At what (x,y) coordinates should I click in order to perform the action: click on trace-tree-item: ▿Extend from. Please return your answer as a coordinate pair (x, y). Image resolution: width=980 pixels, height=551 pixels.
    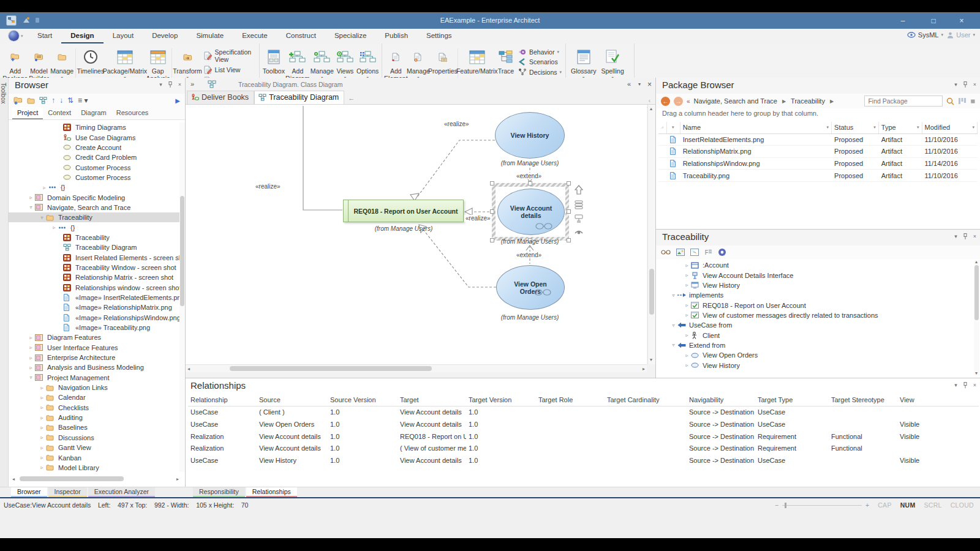
    Looking at the image, I should click on (815, 345).